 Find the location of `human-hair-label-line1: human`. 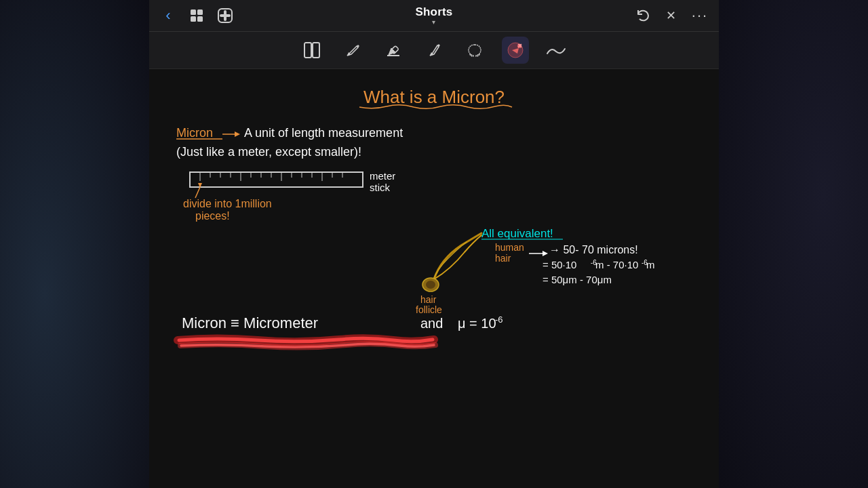

human-hair-label-line1: human is located at coordinates (510, 247).